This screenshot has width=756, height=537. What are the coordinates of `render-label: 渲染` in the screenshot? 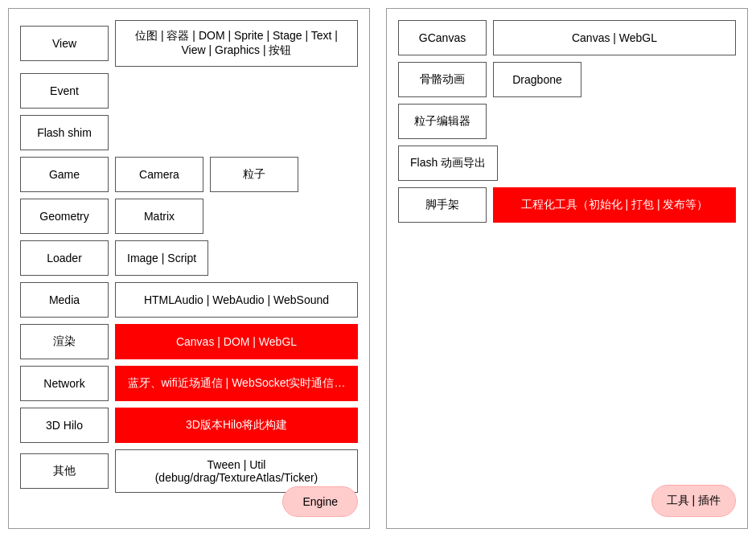 It's located at (64, 342).